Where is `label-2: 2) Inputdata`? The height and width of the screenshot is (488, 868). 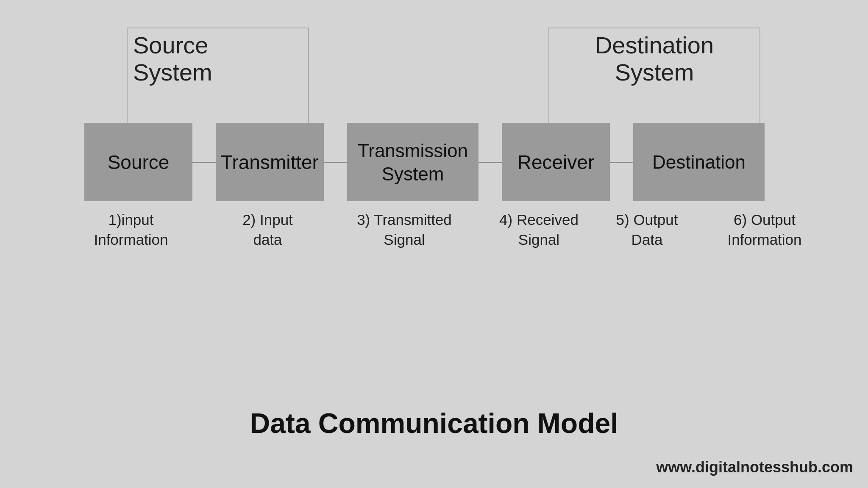 label-2: 2) Inputdata is located at coordinates (268, 230).